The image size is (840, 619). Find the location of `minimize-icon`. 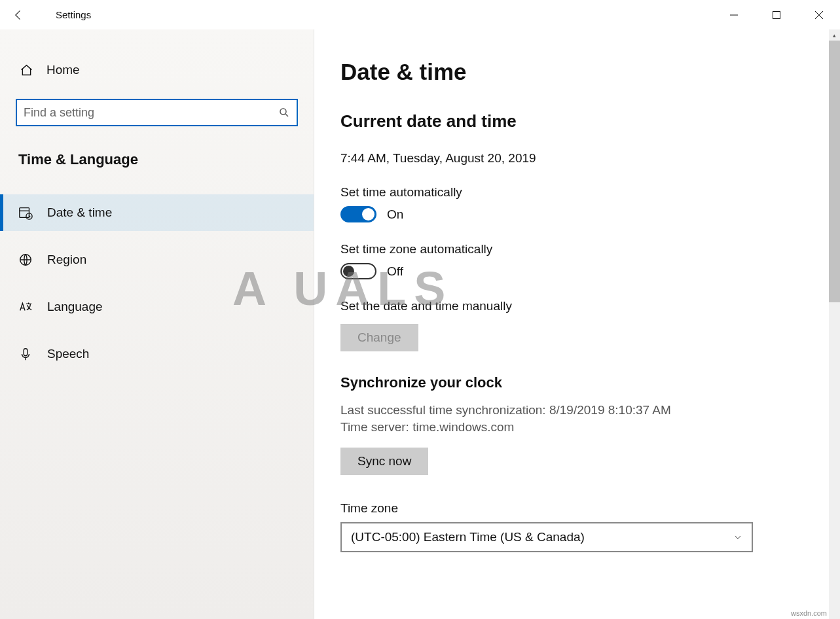

minimize-icon is located at coordinates (734, 15).